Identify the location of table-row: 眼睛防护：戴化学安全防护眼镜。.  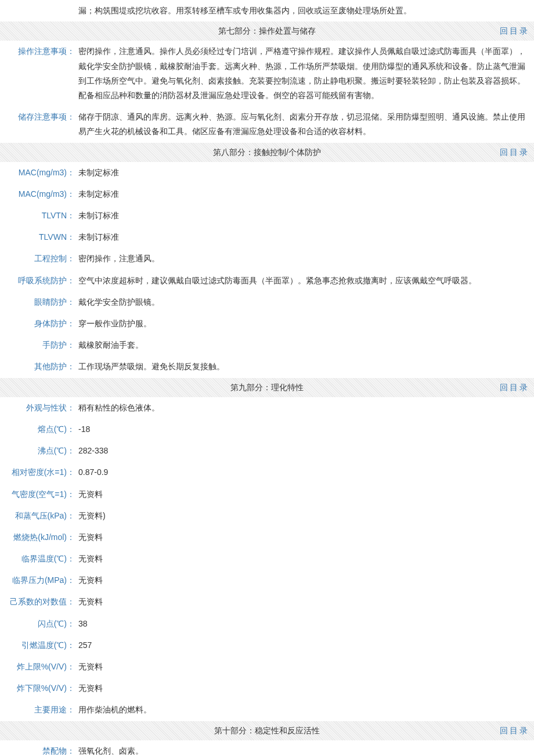
(267, 302).